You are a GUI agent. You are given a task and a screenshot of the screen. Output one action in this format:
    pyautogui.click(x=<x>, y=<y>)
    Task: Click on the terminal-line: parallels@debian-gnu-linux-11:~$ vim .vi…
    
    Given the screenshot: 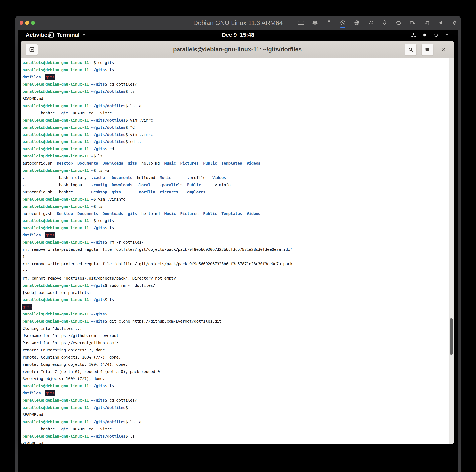 What is the action you would take?
    pyautogui.click(x=235, y=199)
    